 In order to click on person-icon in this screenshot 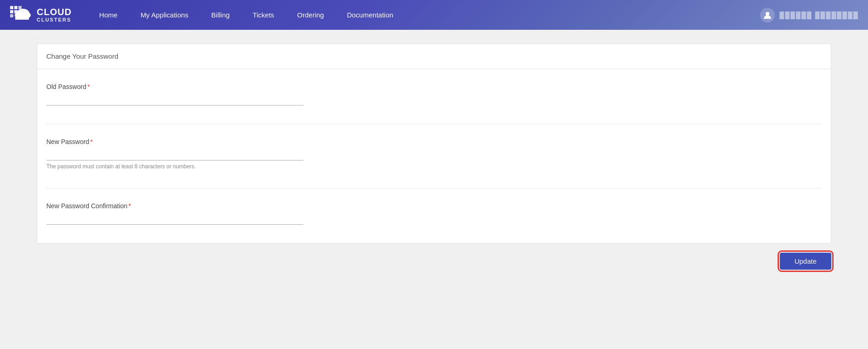, I will do `click(767, 15)`.